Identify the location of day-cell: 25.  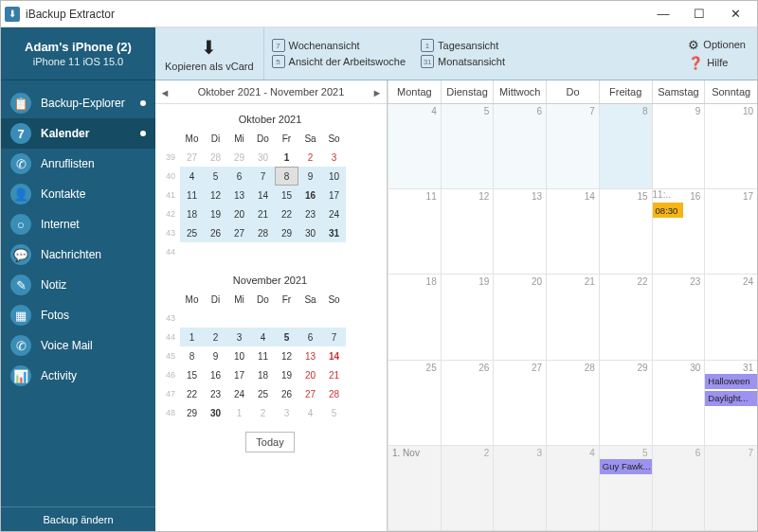
(414, 403).